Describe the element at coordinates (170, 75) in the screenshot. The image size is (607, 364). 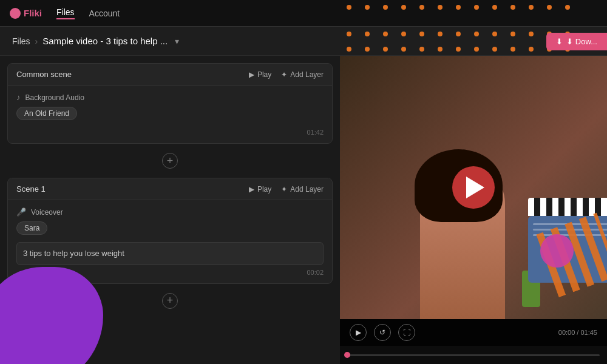
I see `common-scene-header: Common scene ▶ Play ✦ Add Layer` at that location.